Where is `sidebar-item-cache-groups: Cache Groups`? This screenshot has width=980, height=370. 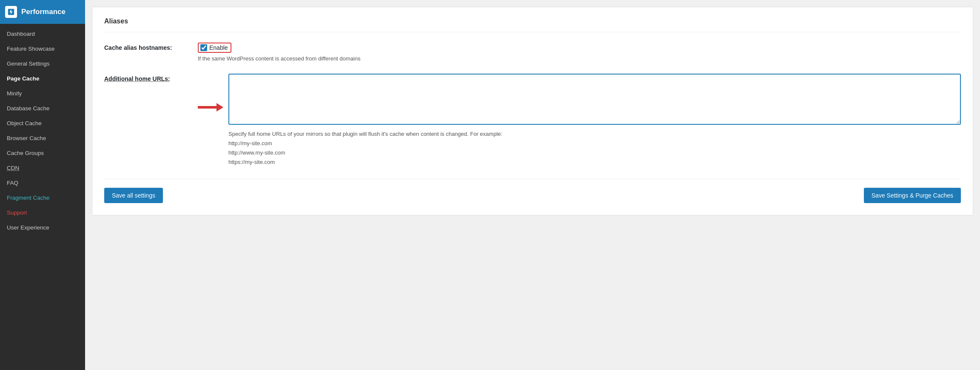 sidebar-item-cache-groups: Cache Groups is located at coordinates (43, 153).